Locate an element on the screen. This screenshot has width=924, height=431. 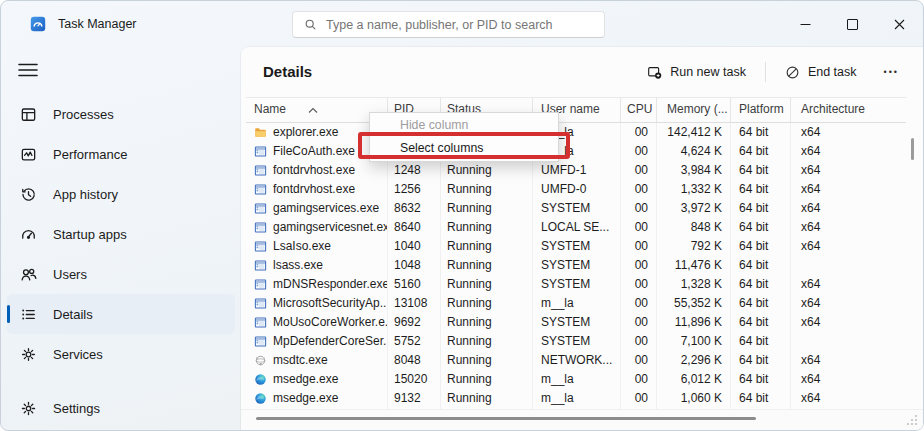
table-row: fontdrvhost.exe1256RunningUMFD-0001,332 … is located at coordinates (576, 190).